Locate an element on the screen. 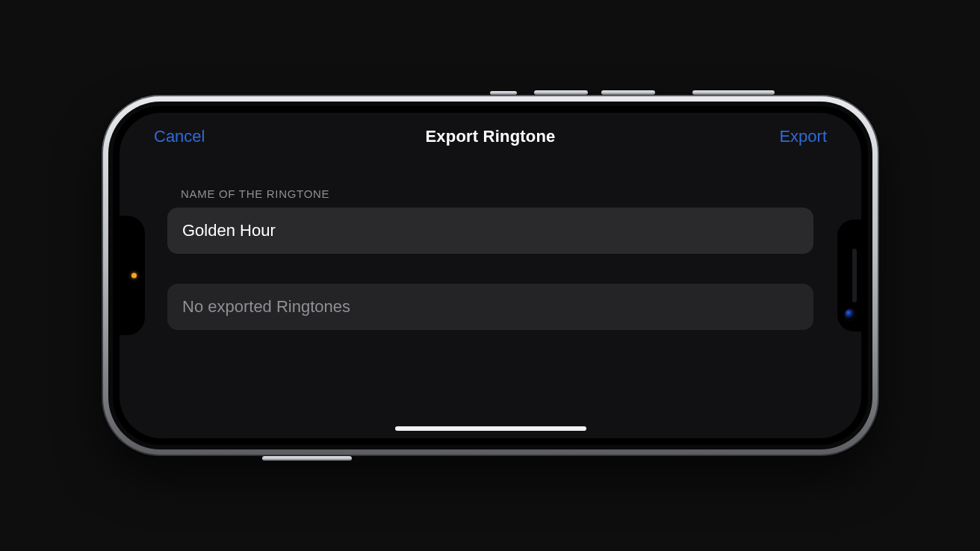  volume-down-button is located at coordinates (561, 93).